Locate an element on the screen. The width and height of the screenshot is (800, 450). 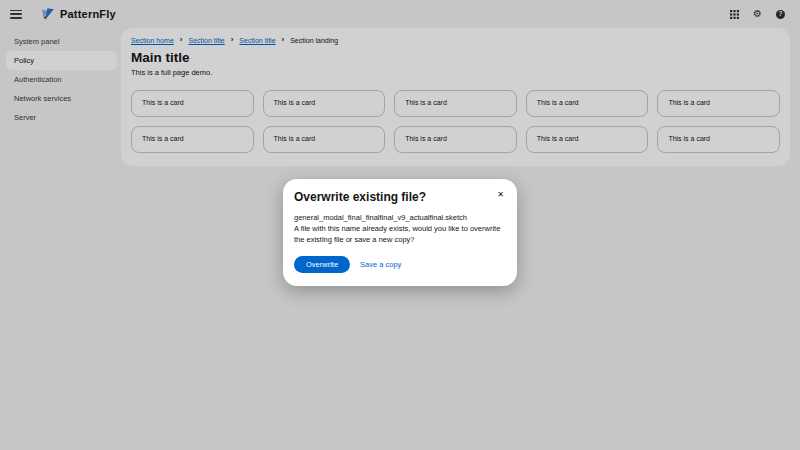
modal-footer: Overwrite Save a copy is located at coordinates (400, 264).